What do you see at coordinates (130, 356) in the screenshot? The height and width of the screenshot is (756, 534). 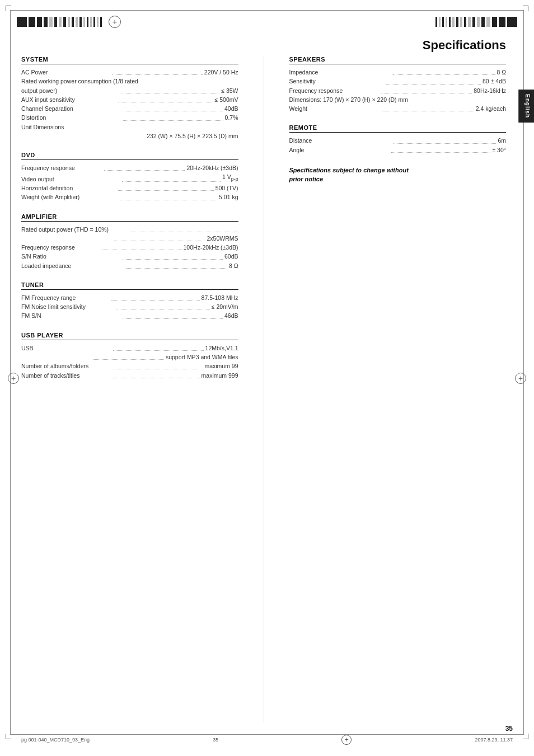 I see `usb-section: USB PLAYER USB 12Mb/s,V1.1 support MP3 a…` at bounding box center [130, 356].